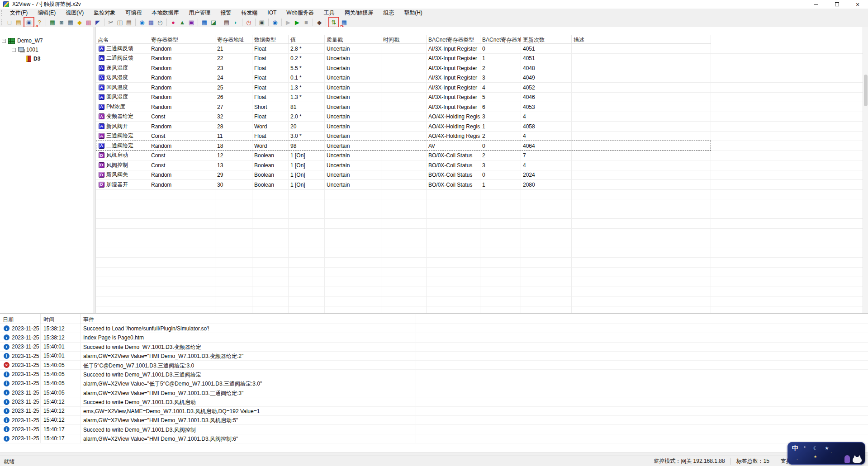 This screenshot has height=466, width=868. What do you see at coordinates (297, 22) in the screenshot?
I see `play-icon: ▶` at bounding box center [297, 22].